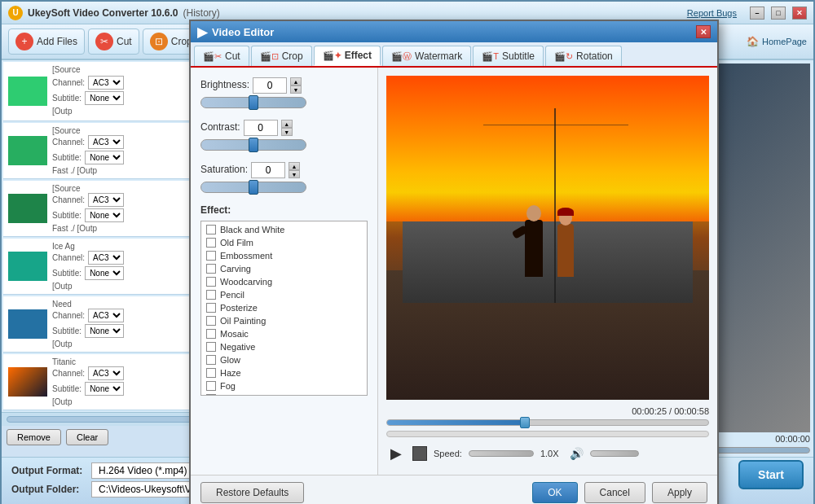 The height and width of the screenshot is (504, 815). What do you see at coordinates (712, 13) in the screenshot?
I see `report-bugs-link: Report Bugs` at bounding box center [712, 13].